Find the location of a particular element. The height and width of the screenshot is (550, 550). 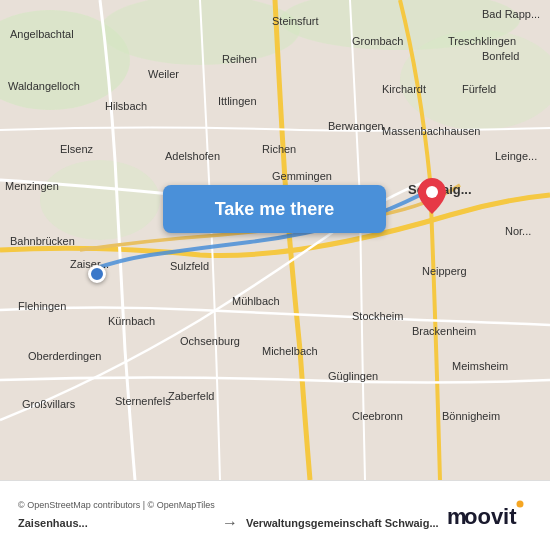

svg-text: oovit is located at coordinates (490, 516).